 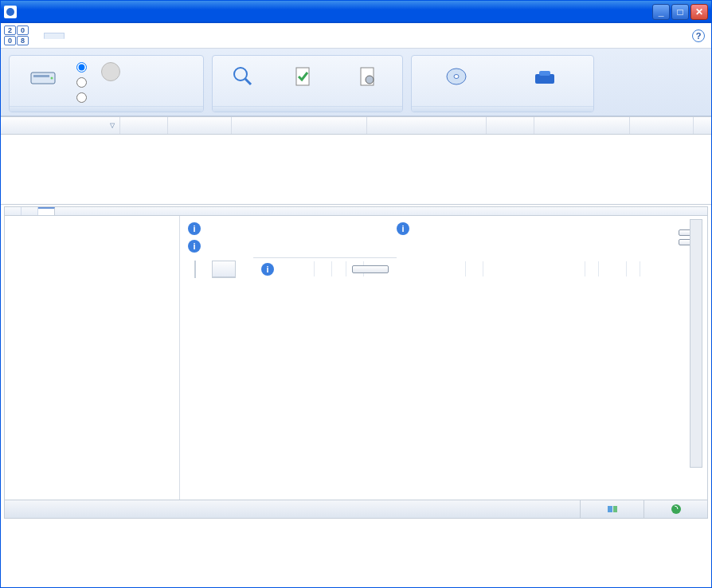 What do you see at coordinates (370, 269) in the screenshot?
I see `start-button` at bounding box center [370, 269].